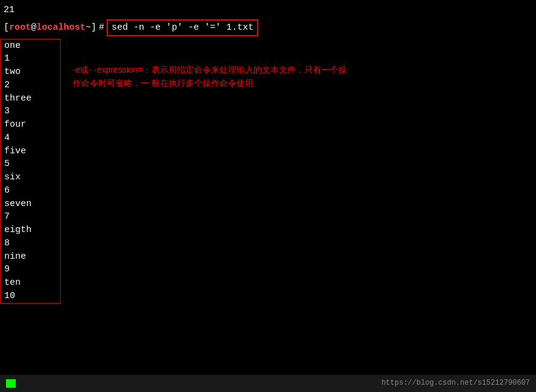 This screenshot has width=536, height=392. Describe the element at coordinates (32, 85) in the screenshot. I see `list-item: 2` at that location.